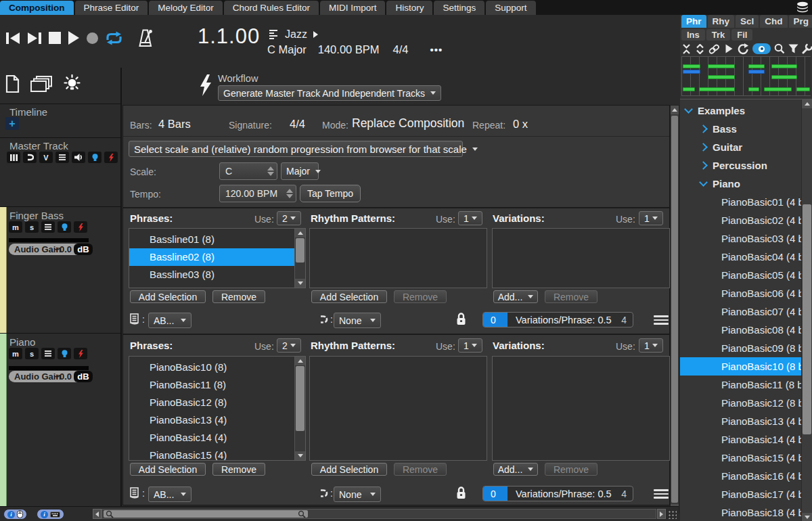  Describe the element at coordinates (510, 8) in the screenshot. I see `menu-tab: Support` at that location.